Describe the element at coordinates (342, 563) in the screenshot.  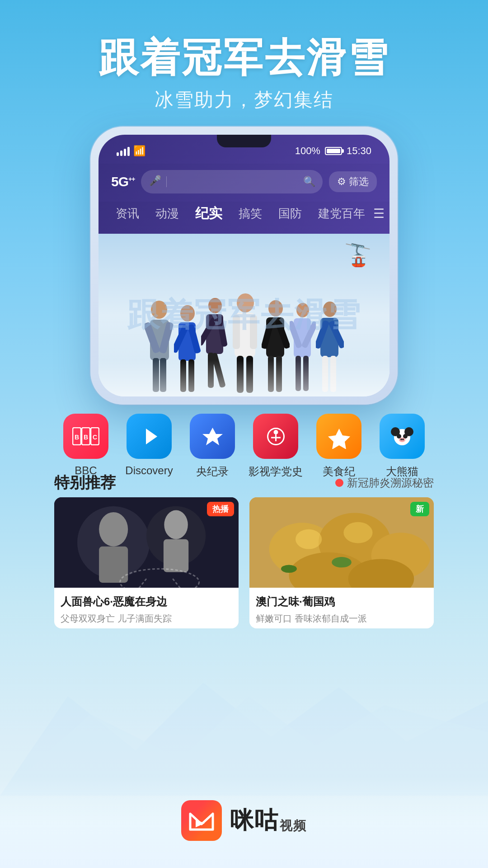
I see `video-card-2: 新 澳门之味·葡国鸡 鲜嫩可口 香味浓郁自成一派` at that location.